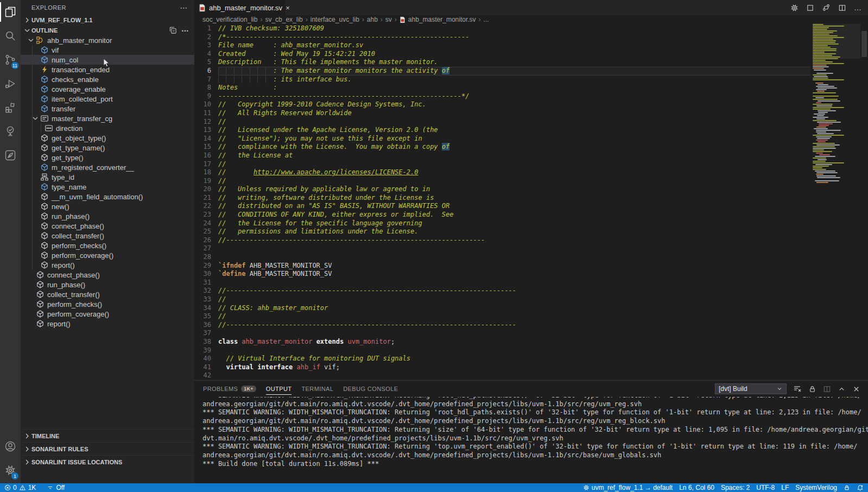 The height and width of the screenshot is (492, 868). I want to click on indentation-status: Spaces: 2, so click(735, 488).